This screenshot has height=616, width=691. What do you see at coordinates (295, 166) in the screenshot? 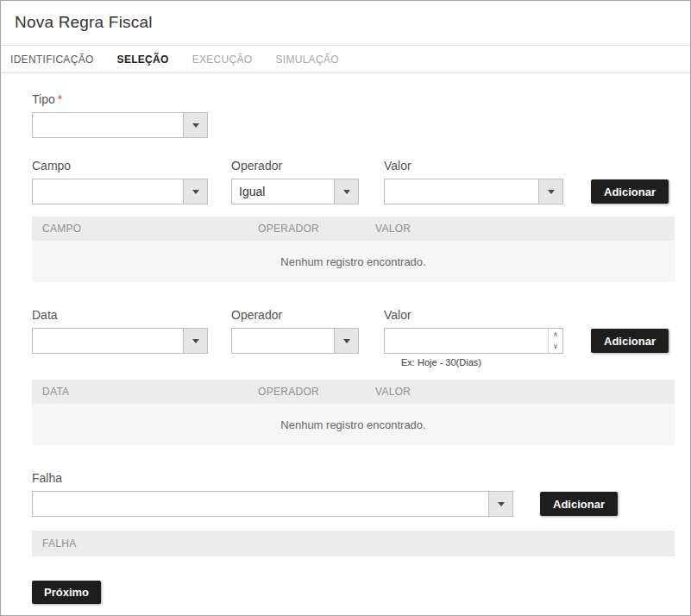
I see `operador-label: Operador` at bounding box center [295, 166].